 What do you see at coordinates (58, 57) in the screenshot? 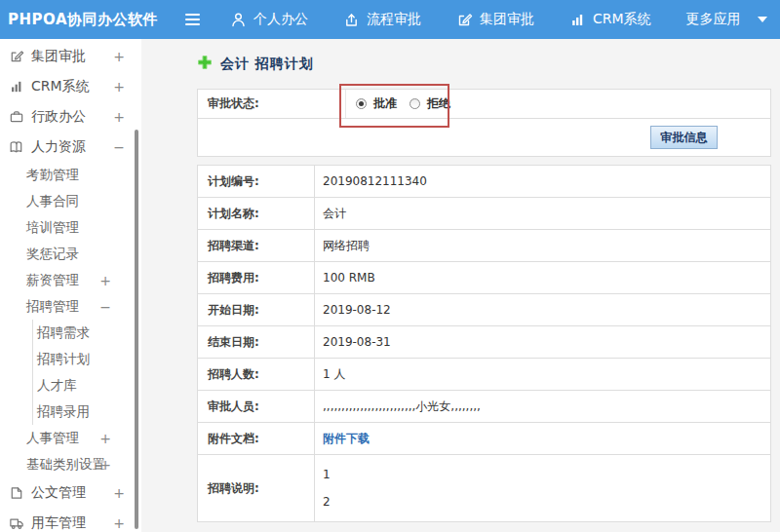
I see `sidebar-item-label: 集团审批` at bounding box center [58, 57].